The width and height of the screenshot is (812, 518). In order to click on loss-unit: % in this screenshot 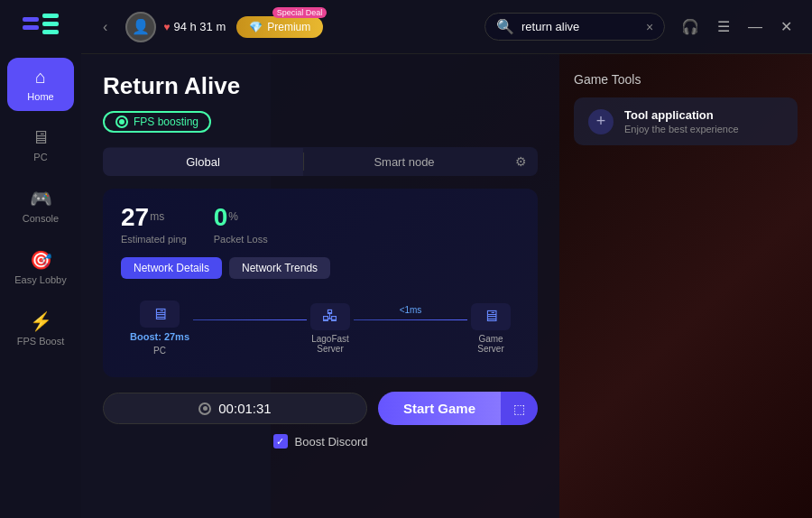, I will do `click(233, 217)`.